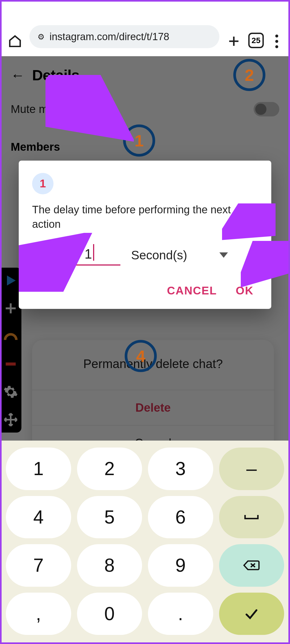  I want to click on key-dash: –, so click(252, 469).